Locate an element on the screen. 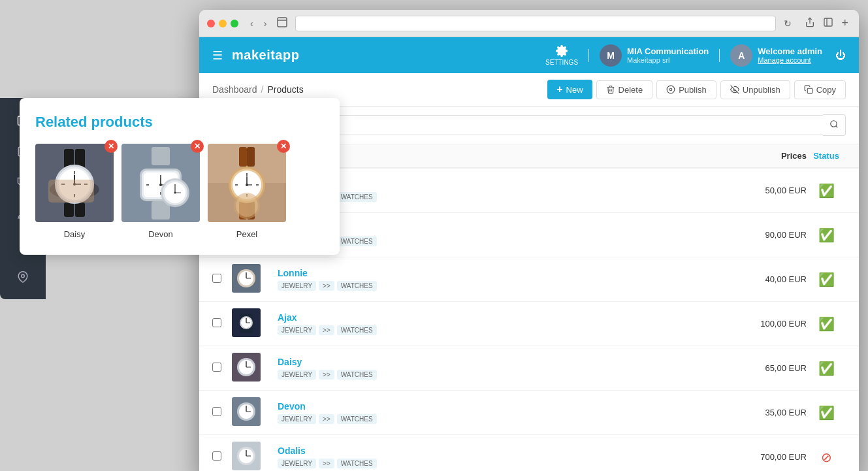 Image resolution: width=868 pixels, height=471 pixels. tab-view-button is located at coordinates (282, 24).